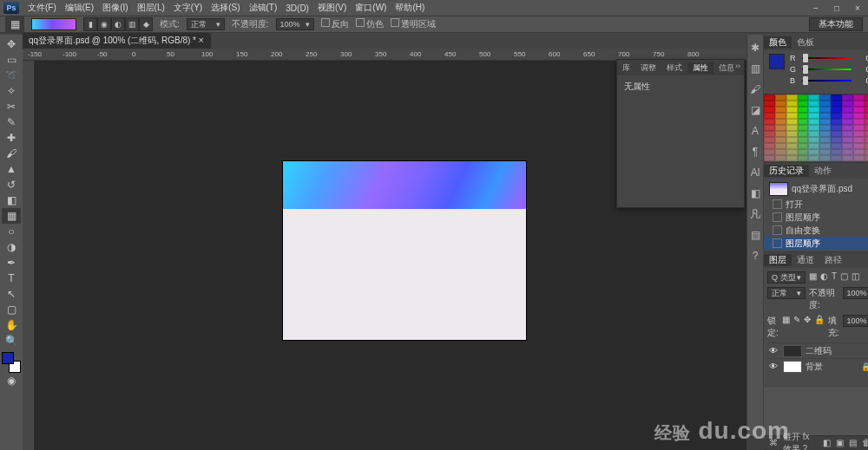 Image resolution: width=868 pixels, height=450 pixels. Describe the element at coordinates (755, 256) in the screenshot. I see `help-icon: ?` at that location.